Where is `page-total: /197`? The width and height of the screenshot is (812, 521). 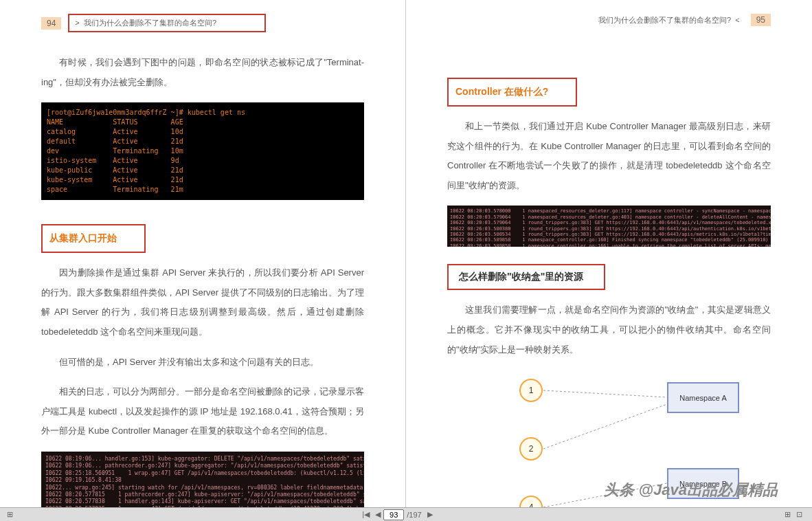 page-total: /197 is located at coordinates (414, 515).